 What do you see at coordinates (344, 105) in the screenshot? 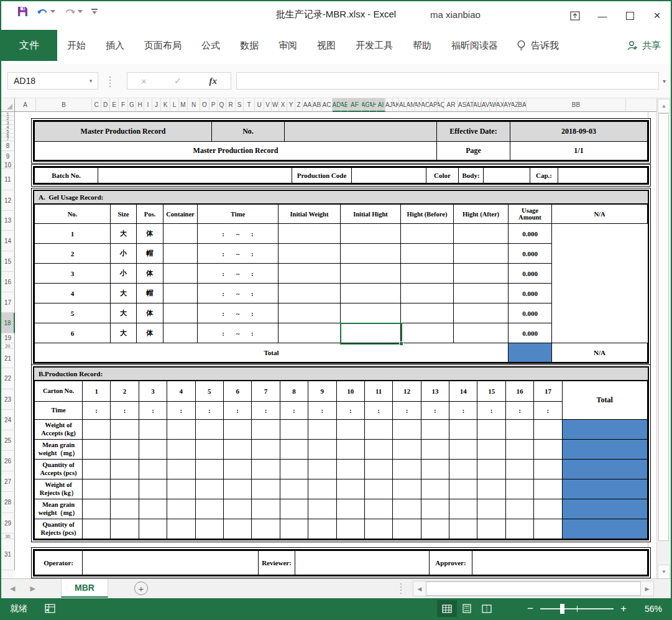
I see `column-header-AE: AE` at bounding box center [344, 105].